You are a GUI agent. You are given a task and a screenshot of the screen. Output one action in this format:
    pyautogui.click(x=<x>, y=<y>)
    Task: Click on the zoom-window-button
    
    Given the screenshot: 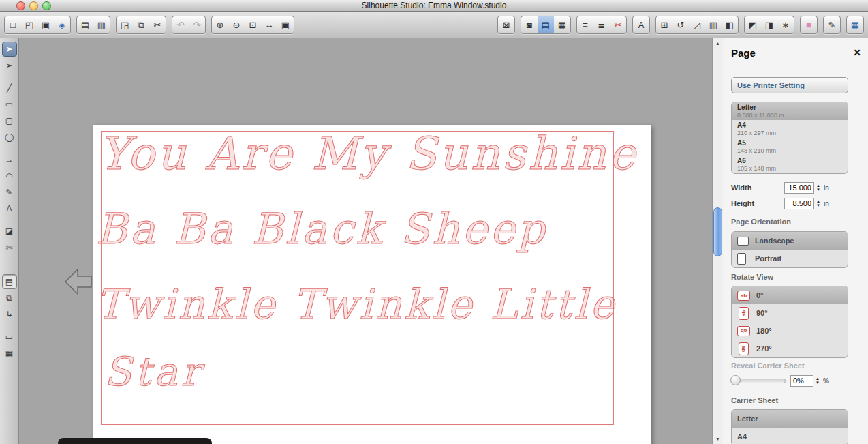 What is the action you would take?
    pyautogui.click(x=46, y=5)
    